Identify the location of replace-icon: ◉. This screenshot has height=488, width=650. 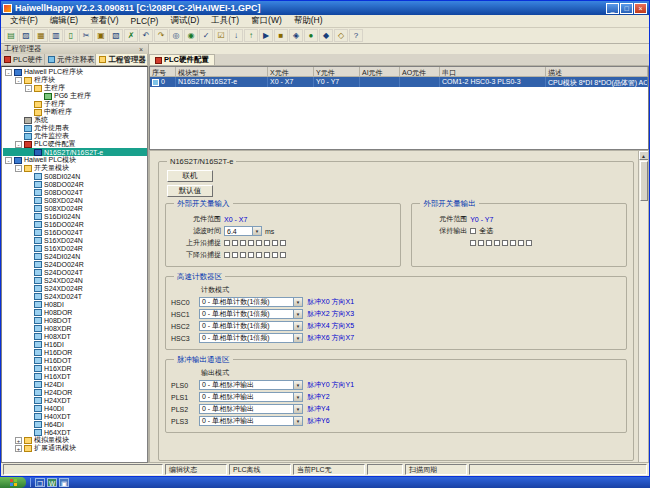
(191, 36).